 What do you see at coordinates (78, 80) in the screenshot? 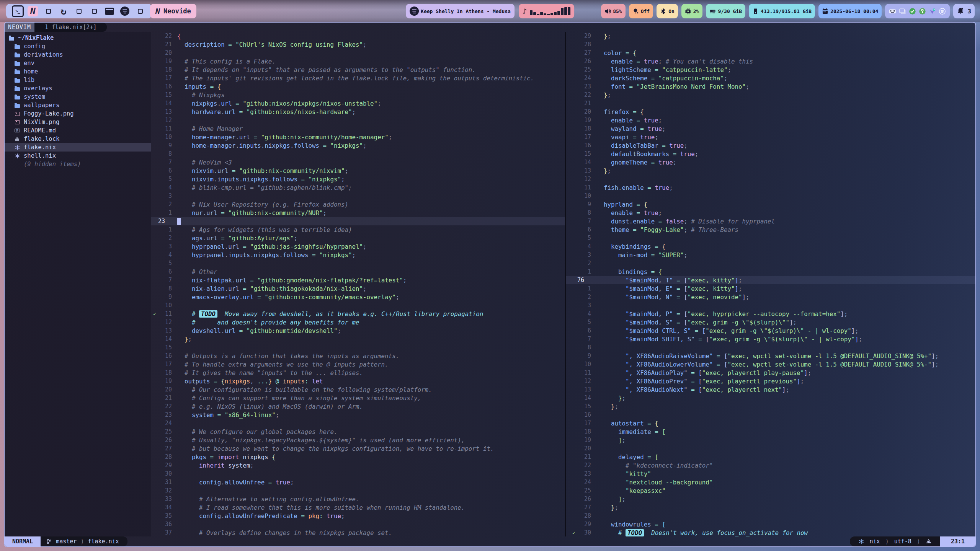
I see `explorer-item-lib: lib` at bounding box center [78, 80].